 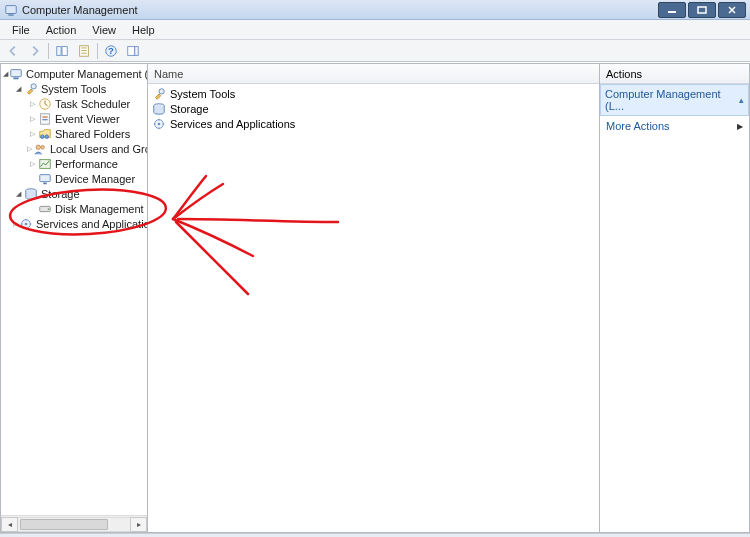 I want to click on menu-view: View, so click(x=104, y=30).